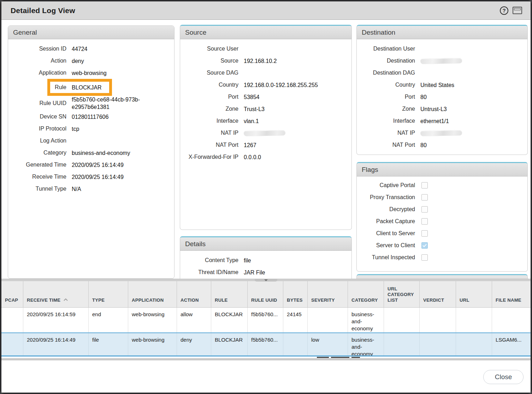 The image size is (532, 394). I want to click on splitter-collapse-handle, so click(266, 280).